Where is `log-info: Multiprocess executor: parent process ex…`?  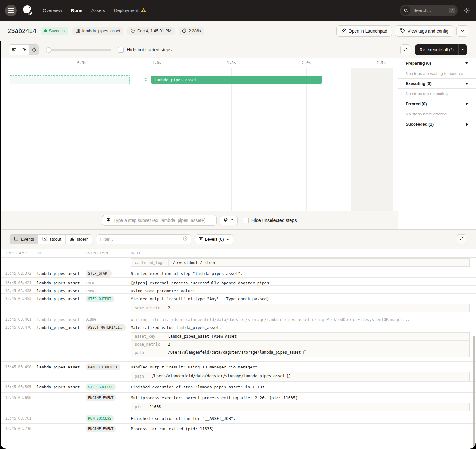
log-info: Multiprocess executor: parent process ex… is located at coordinates (301, 403).